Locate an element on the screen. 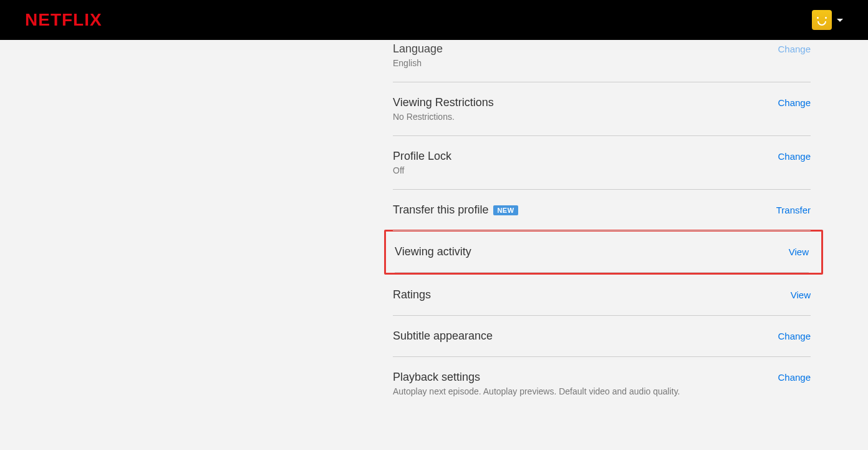 This screenshot has width=868, height=450. setting-row-subtitle-appearance: Subtitle appearance Change is located at coordinates (602, 336).